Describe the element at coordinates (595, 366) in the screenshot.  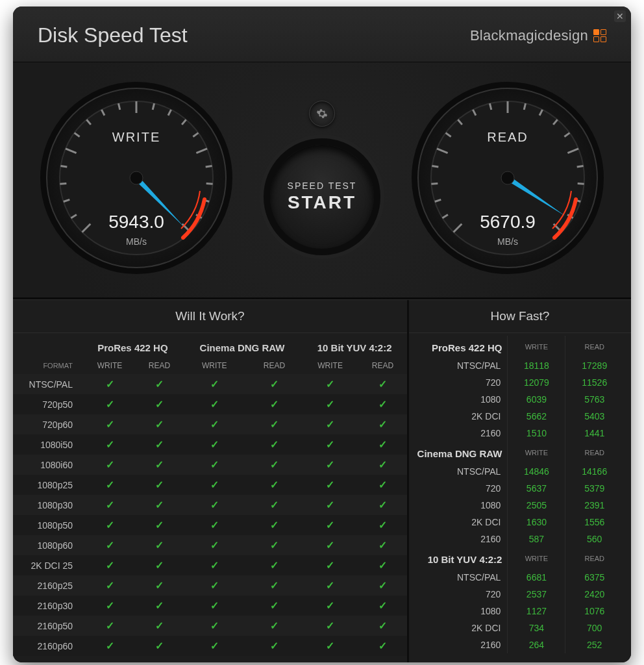
I see `read-value: 17289` at that location.